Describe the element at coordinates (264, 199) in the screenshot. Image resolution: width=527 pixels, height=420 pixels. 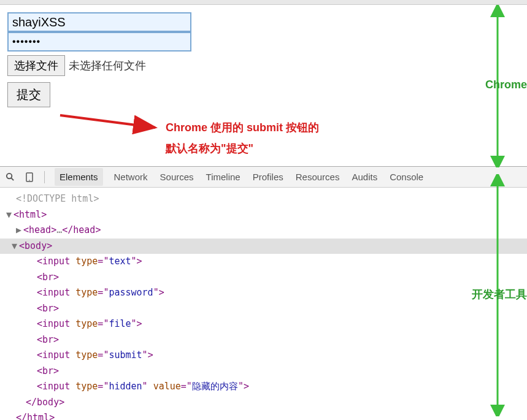
I see `code-doctype: <!DOCTYPE html>` at that location.